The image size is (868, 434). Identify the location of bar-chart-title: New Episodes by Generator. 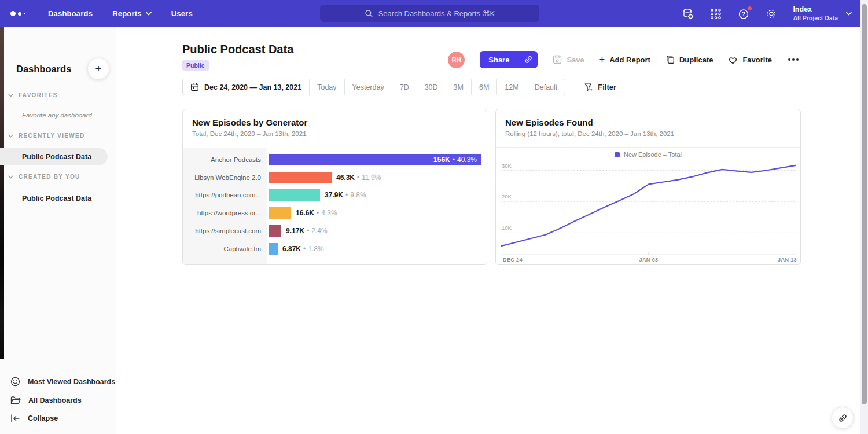
(334, 123).